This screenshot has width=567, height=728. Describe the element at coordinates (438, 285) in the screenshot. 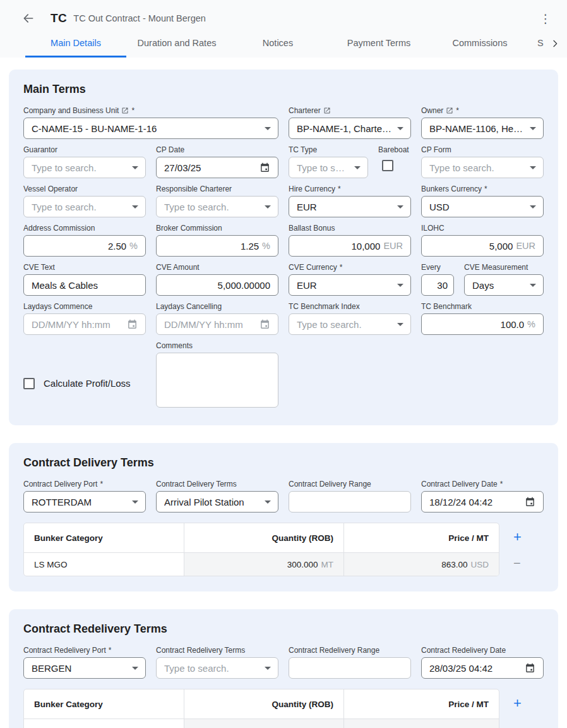

I see `every-input` at that location.